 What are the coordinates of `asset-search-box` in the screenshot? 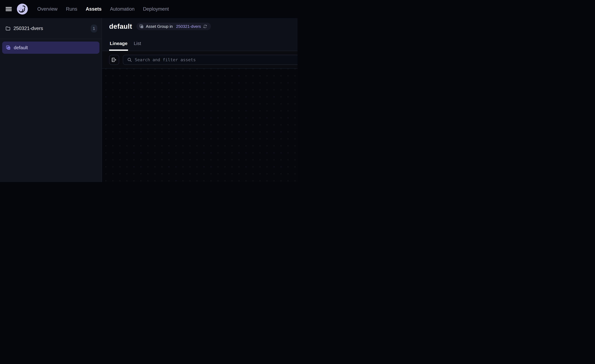 It's located at (210, 60).